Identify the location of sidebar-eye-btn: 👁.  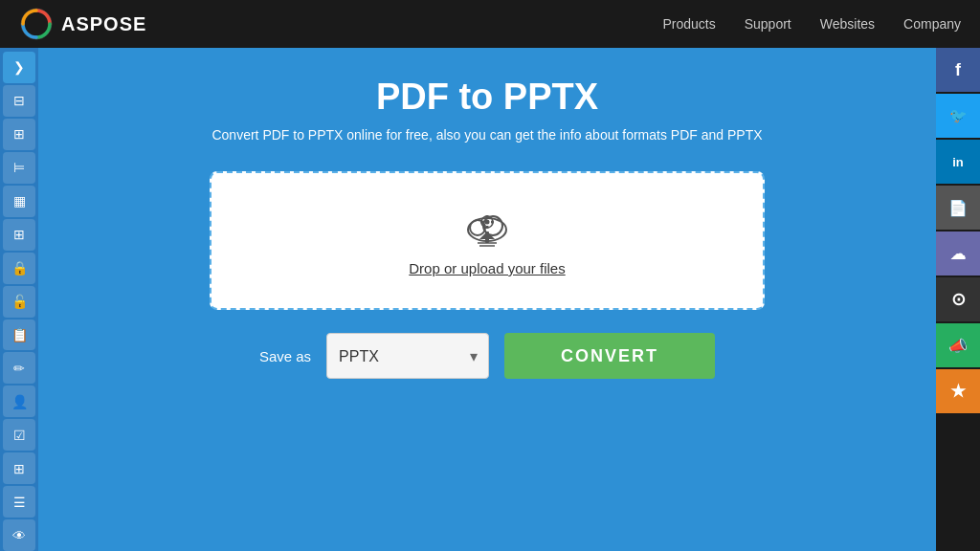
(19, 536).